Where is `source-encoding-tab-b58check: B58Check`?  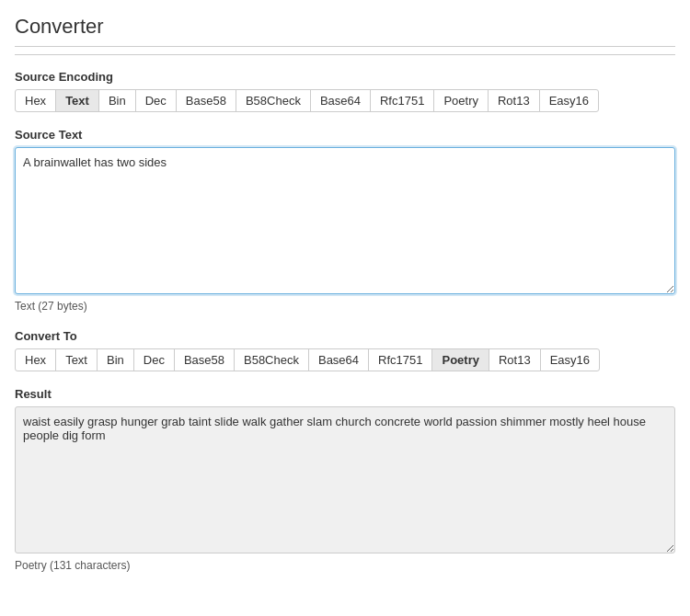 source-encoding-tab-b58check: B58Check is located at coordinates (273, 101).